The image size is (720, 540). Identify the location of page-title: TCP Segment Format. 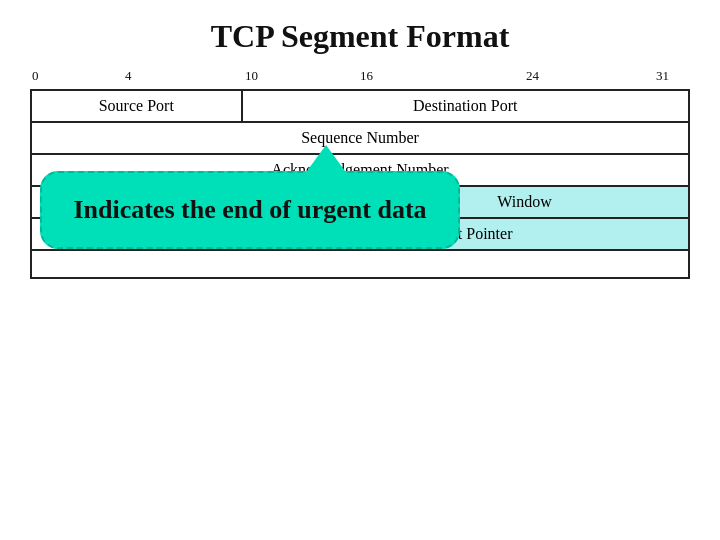
(360, 32).